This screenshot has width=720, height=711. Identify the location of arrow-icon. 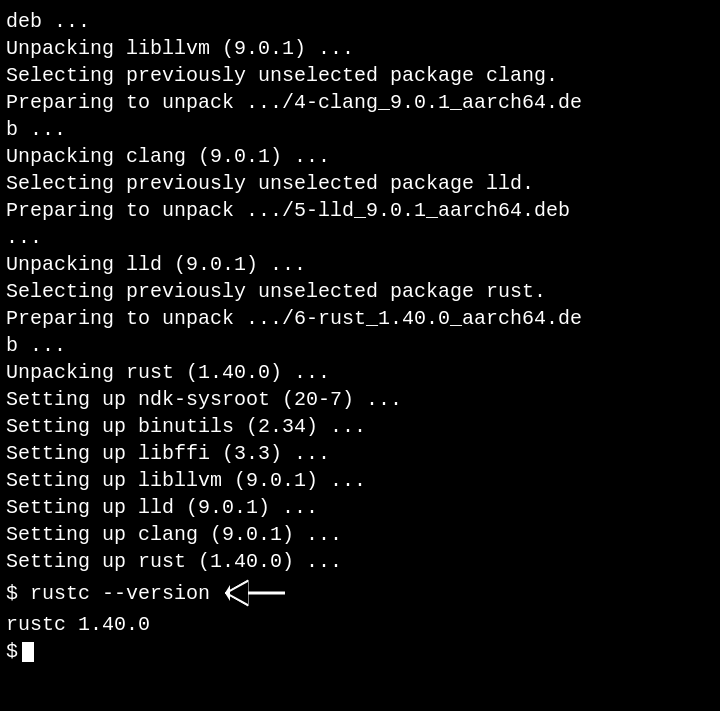
(255, 593).